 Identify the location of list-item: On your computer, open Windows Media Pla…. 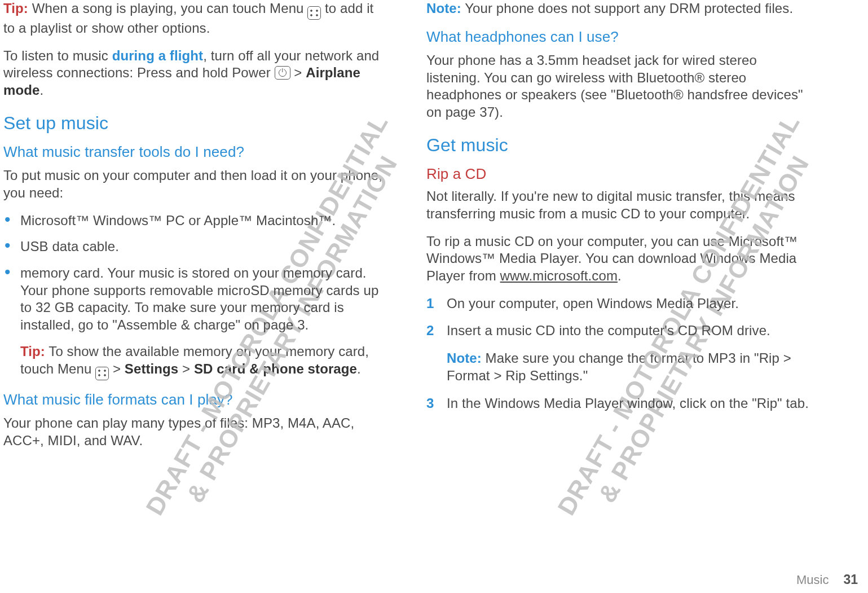
(618, 304).